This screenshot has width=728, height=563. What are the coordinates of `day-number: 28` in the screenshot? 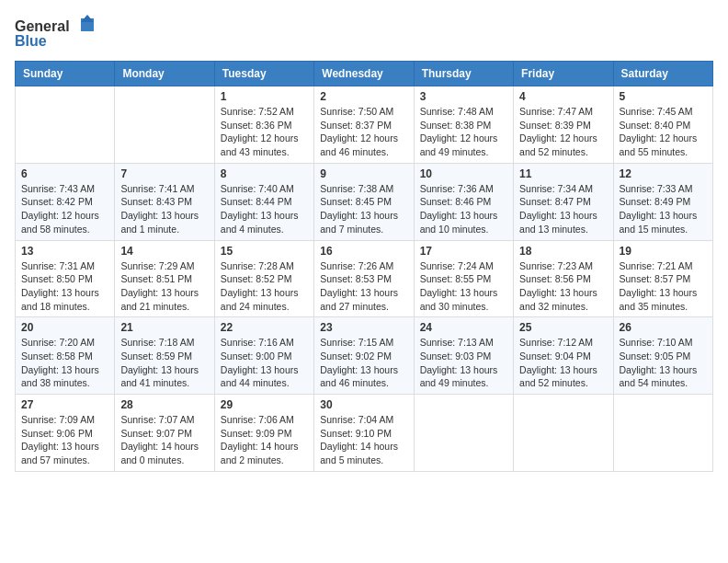 It's located at (164, 405).